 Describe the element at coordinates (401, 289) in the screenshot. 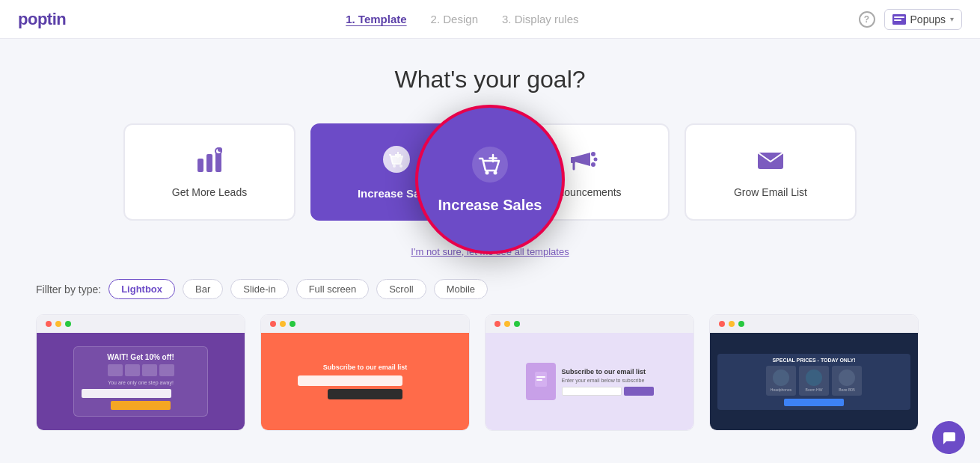

I see `filter-scroll: Scroll` at that location.